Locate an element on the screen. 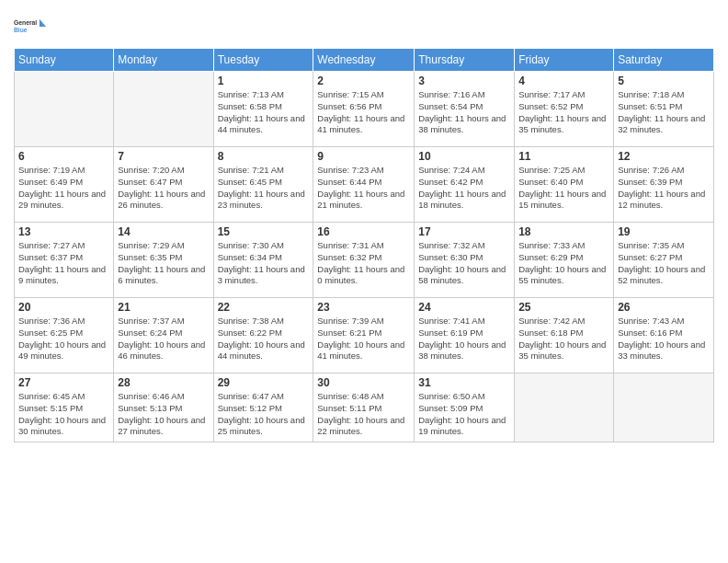  calendar-header-row: SundayMondayTuesdayWednesdayThursdayFrid… is located at coordinates (364, 61).